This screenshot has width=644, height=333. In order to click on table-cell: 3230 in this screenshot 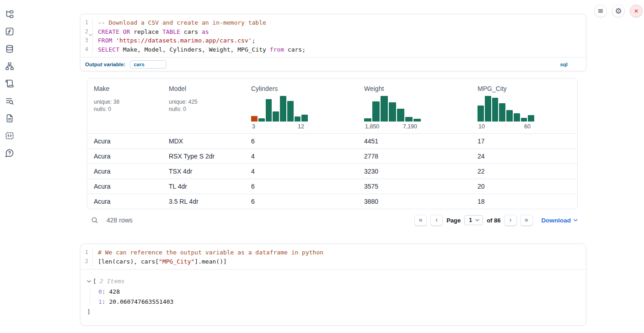, I will do `click(414, 171)`.